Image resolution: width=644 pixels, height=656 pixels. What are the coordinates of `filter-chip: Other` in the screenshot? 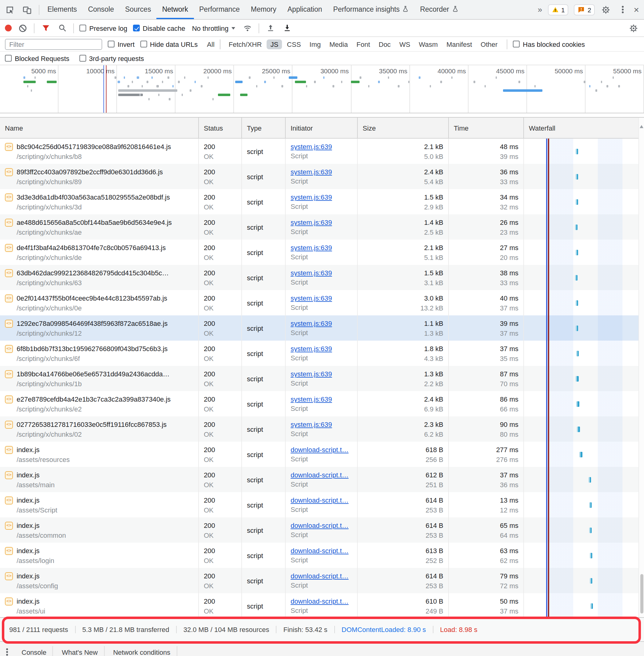 It's located at (489, 44).